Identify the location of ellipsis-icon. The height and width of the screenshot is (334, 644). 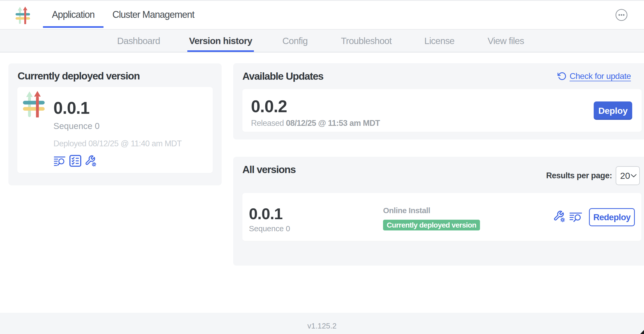
(621, 15).